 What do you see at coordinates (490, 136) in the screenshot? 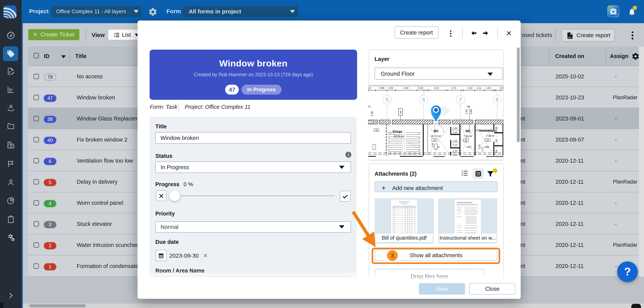
I see `svg-text: 7,48 m` at bounding box center [490, 136].